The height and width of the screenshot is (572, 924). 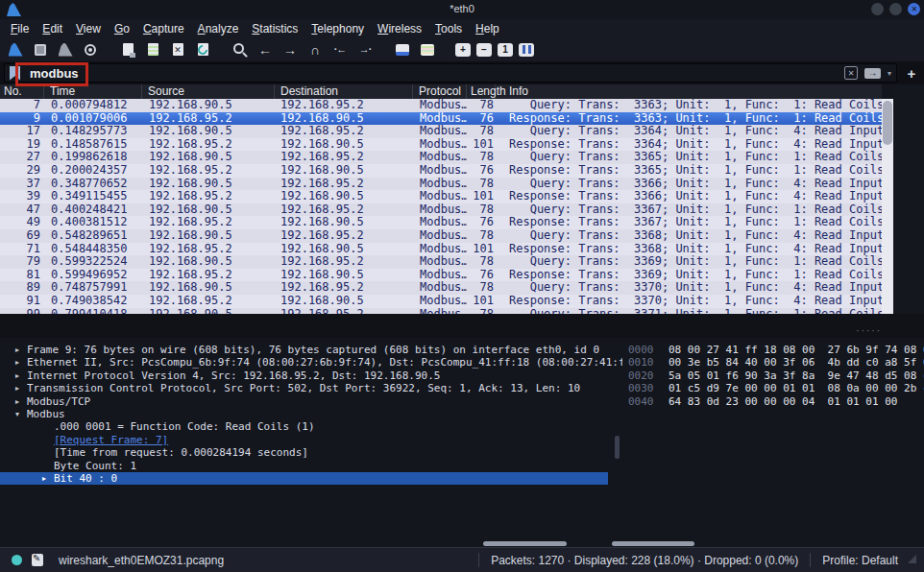 I want to click on column-header-source: Source, so click(x=208, y=92).